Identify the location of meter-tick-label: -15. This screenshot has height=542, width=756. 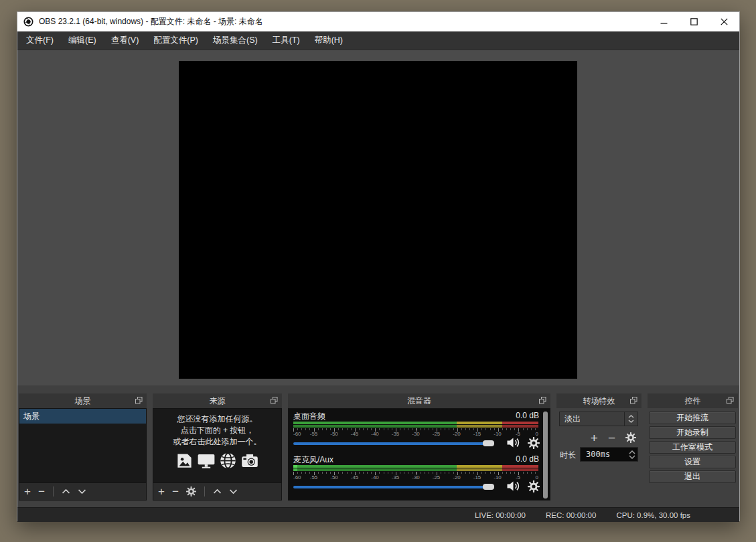
(477, 478).